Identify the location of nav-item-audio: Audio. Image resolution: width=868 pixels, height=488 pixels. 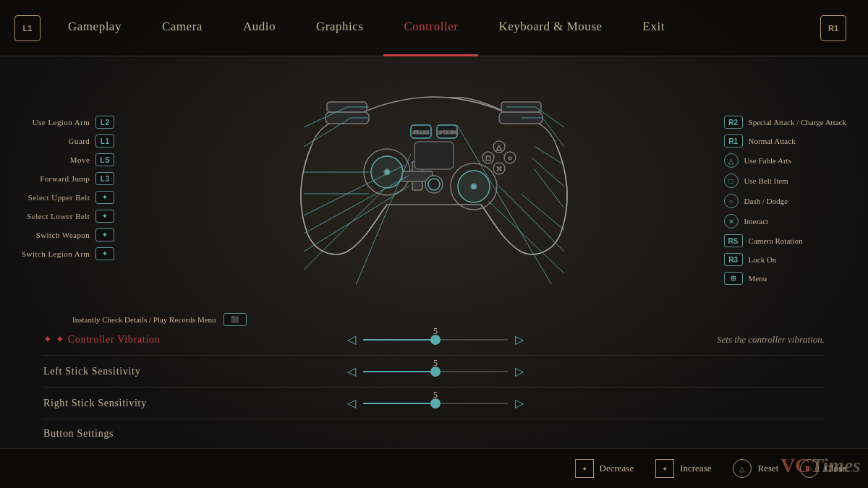
(259, 28).